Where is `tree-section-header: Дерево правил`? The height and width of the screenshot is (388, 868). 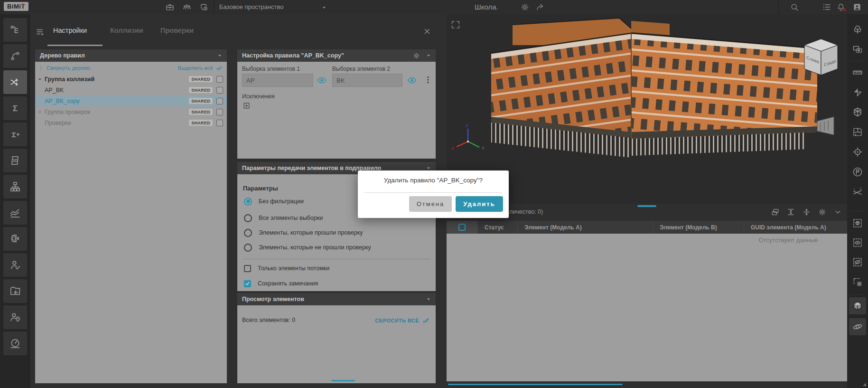 tree-section-header: Дерево правил is located at coordinates (131, 56).